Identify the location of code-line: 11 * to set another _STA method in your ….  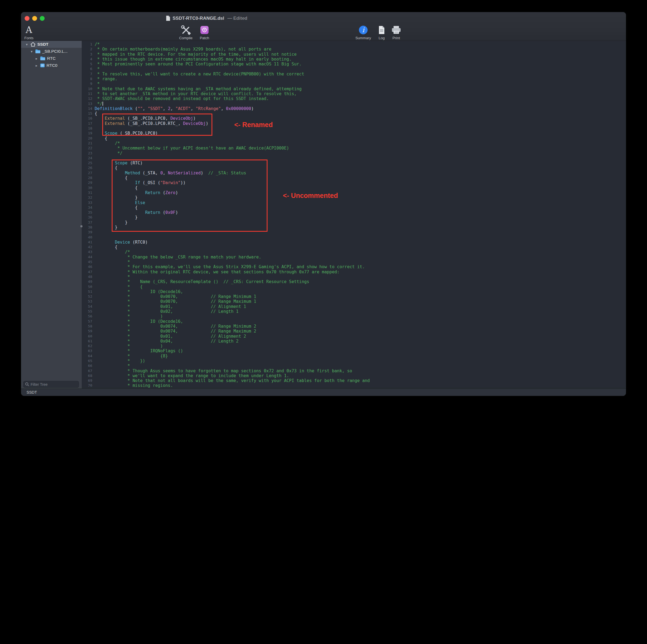
(354, 94).